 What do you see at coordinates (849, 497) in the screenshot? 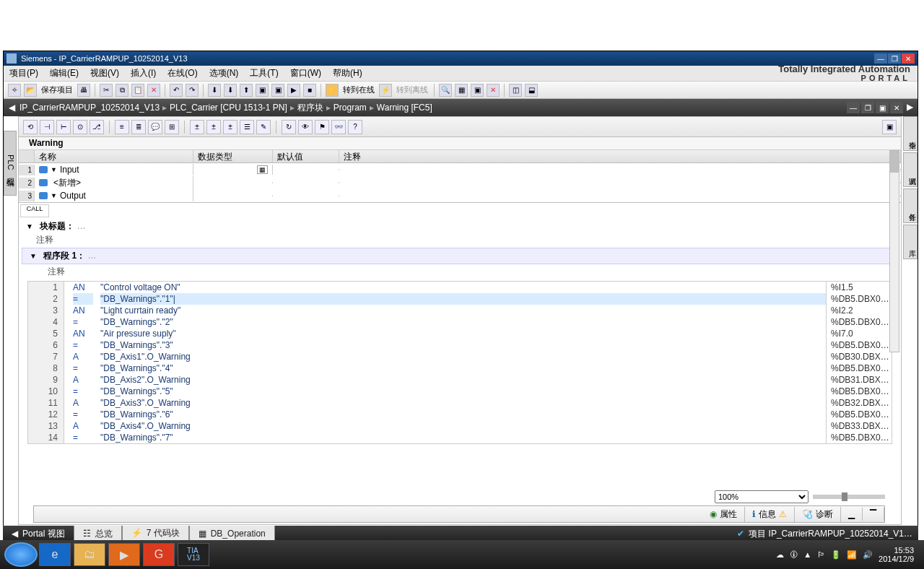
I see `zoom-slider` at bounding box center [849, 497].